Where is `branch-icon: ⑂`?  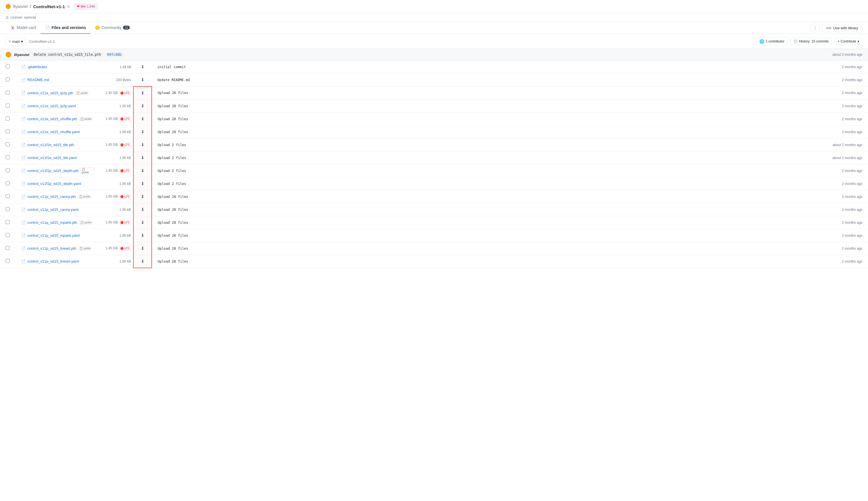
branch-icon: ⑂ is located at coordinates (10, 42).